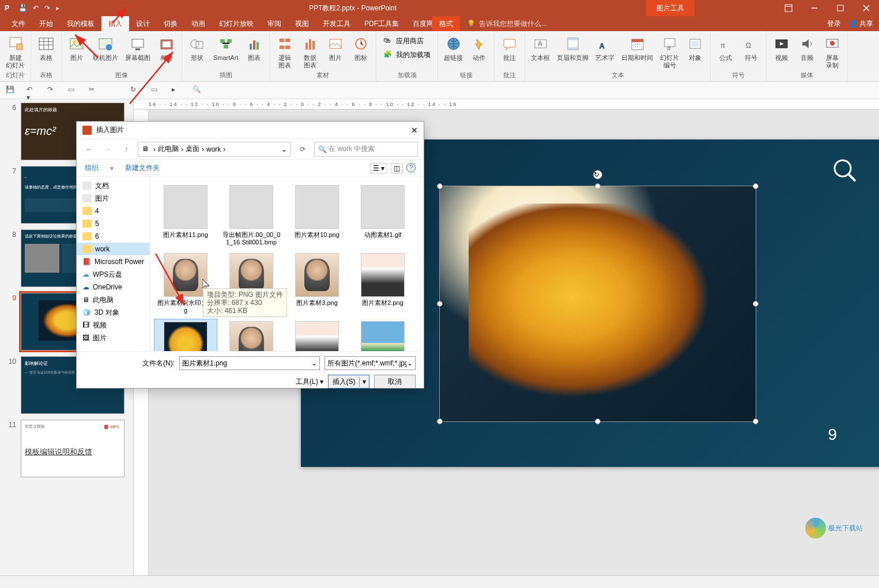  Describe the element at coordinates (407, 41) in the screenshot. I see `app-store-button: 🛍应用商店` at that location.